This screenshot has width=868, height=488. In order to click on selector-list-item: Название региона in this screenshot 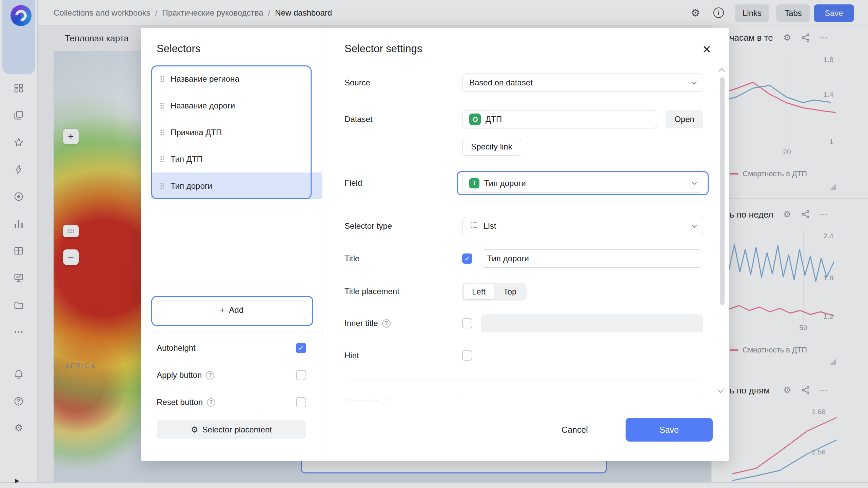, I will do `click(237, 79)`.